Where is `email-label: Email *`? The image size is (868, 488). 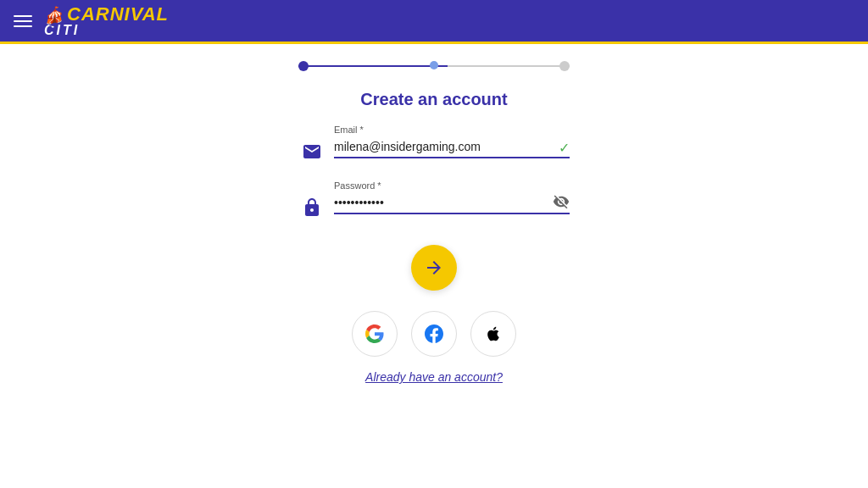
email-label: Email * is located at coordinates (452, 130).